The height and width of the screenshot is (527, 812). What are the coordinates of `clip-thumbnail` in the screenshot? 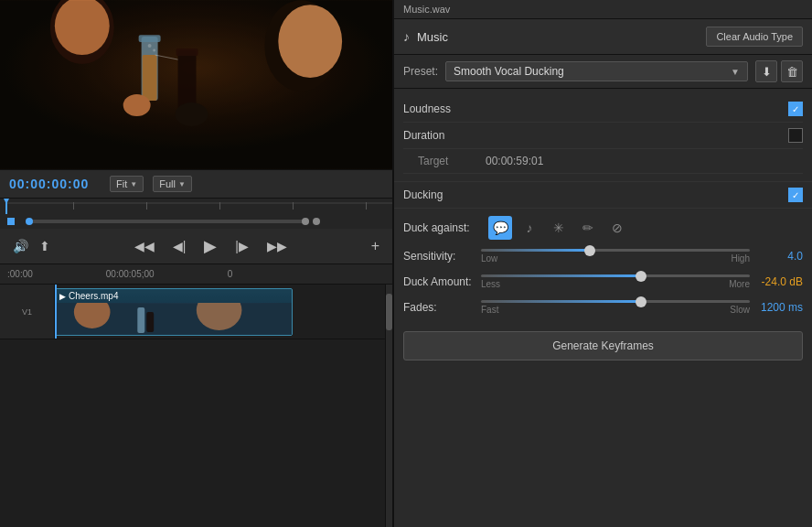 It's located at (174, 319).